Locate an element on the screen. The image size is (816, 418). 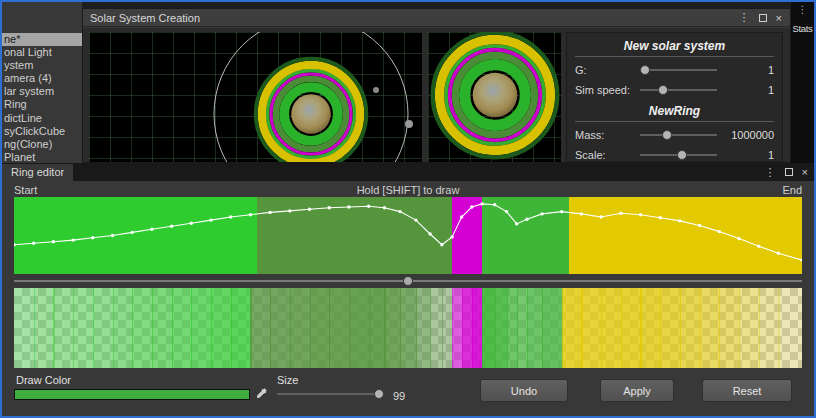
g-label: G: is located at coordinates (605, 70).